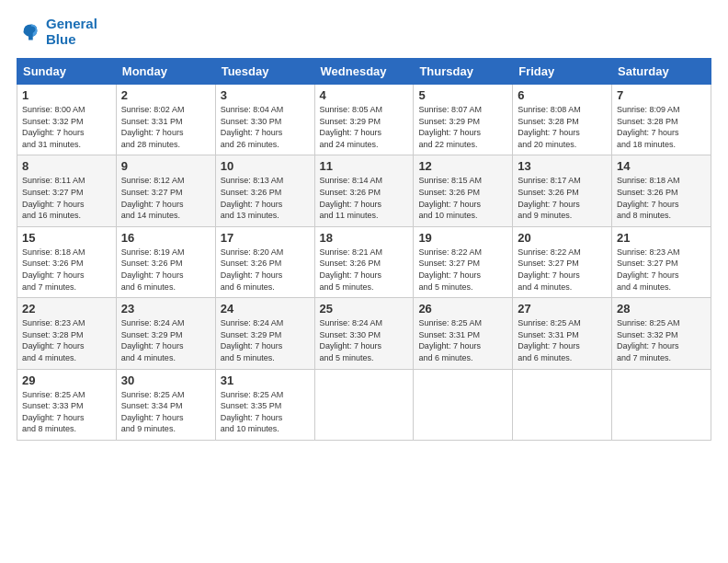  Describe the element at coordinates (364, 96) in the screenshot. I see `day-number: 4` at that location.